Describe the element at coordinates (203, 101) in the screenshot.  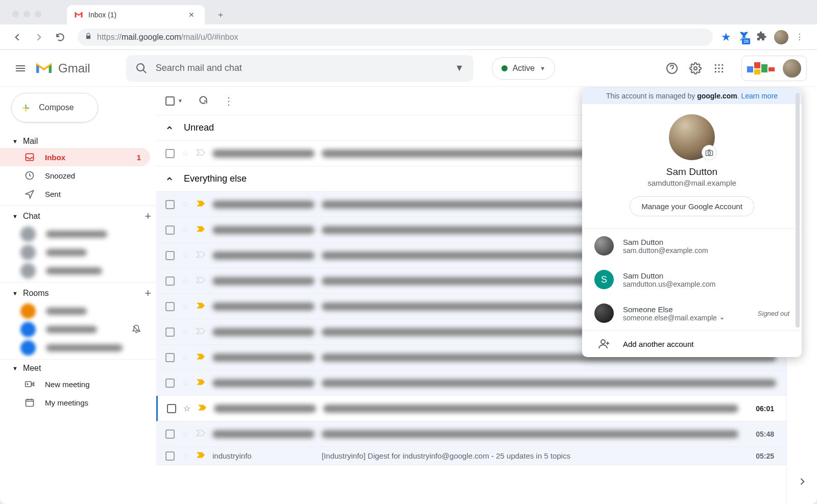
I see `refresh-button` at that location.